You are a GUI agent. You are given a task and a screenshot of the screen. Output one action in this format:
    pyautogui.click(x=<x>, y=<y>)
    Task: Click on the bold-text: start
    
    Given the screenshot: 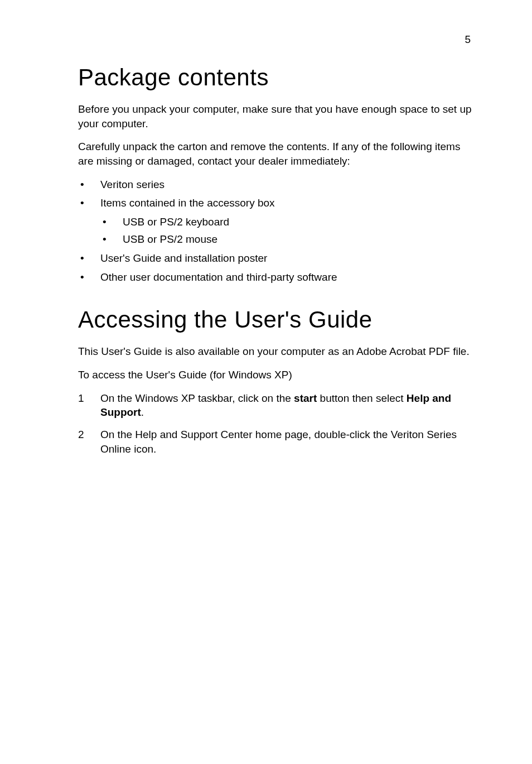 What is the action you would take?
    pyautogui.click(x=306, y=398)
    